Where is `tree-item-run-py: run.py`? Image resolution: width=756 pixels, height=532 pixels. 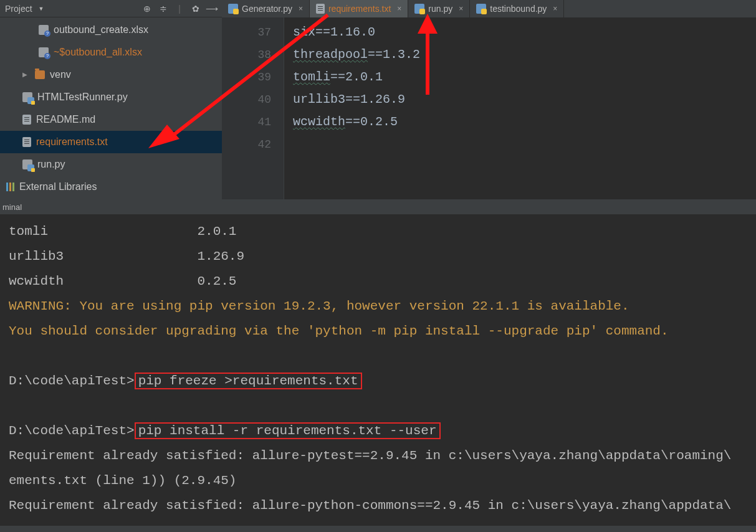 tree-item-run-py: run.py is located at coordinates (111, 164).